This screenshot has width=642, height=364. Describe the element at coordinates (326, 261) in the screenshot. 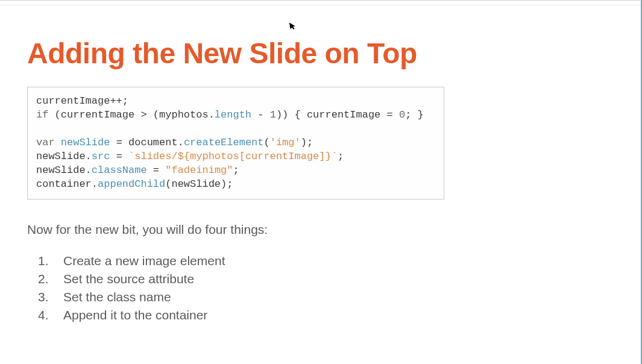

I see `list-item: Create a new image element` at that location.